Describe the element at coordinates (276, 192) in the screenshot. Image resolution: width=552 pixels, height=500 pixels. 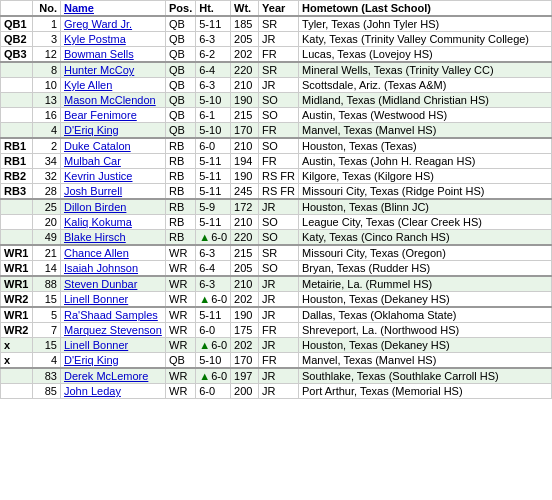
I see `table-row: RB328Josh BurrellRB5-11245RS FRMissouri …` at that location.